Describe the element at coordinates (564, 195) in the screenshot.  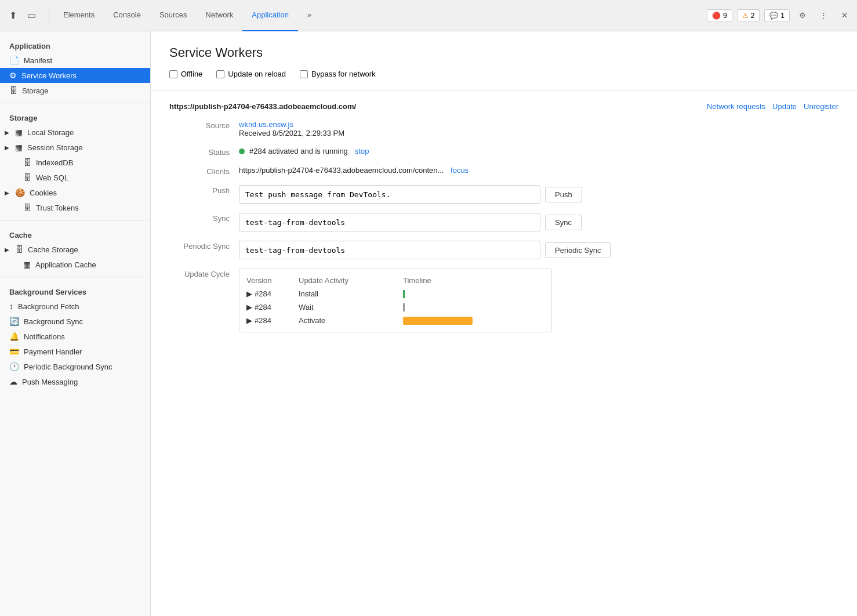
I see `push-button: Push` at that location.